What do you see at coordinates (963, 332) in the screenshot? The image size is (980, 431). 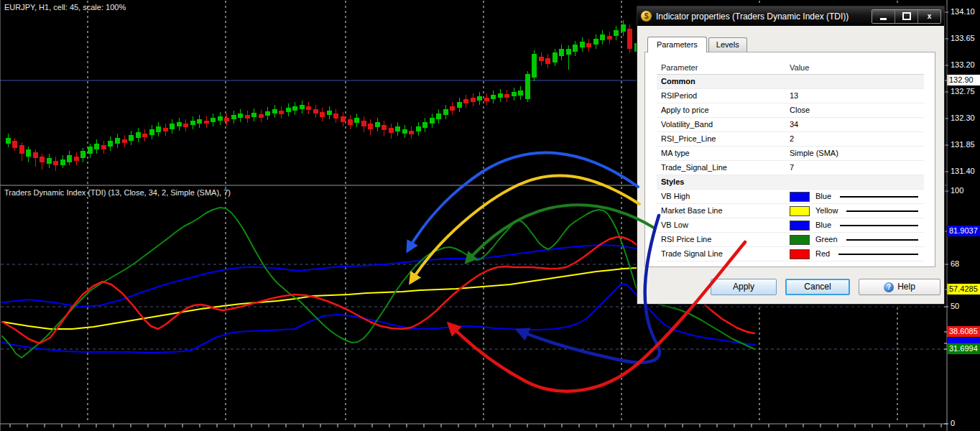 I see `axis-price-label: 38.6085` at bounding box center [963, 332].